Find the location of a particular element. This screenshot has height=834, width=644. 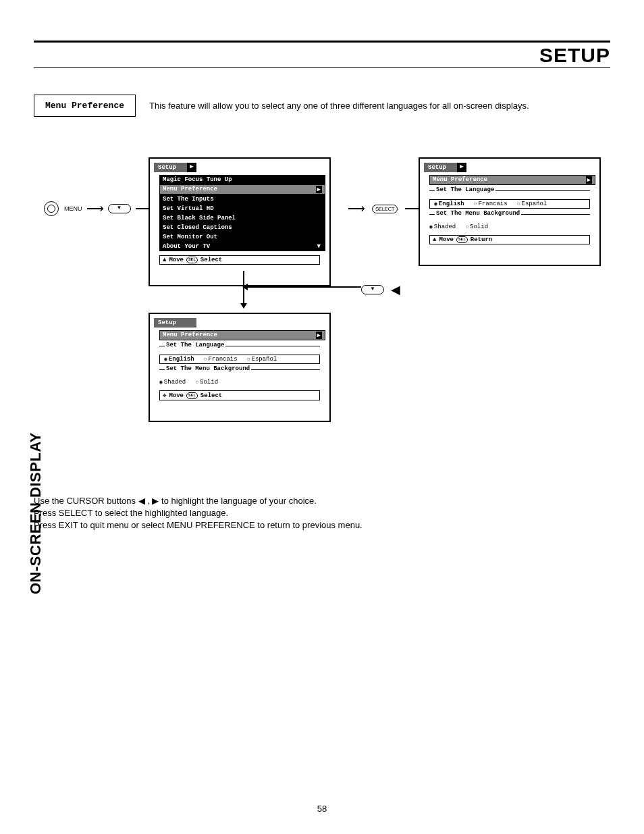

allarrow-icon: ✥ is located at coordinates (165, 396).